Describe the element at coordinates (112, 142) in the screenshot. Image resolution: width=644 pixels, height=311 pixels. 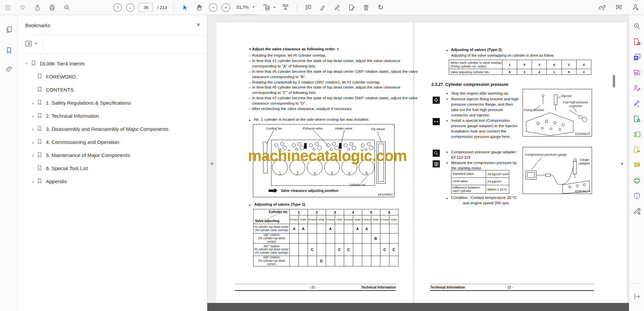
I see `bookmark-item: ›4. Commissioning and Operation` at that location.